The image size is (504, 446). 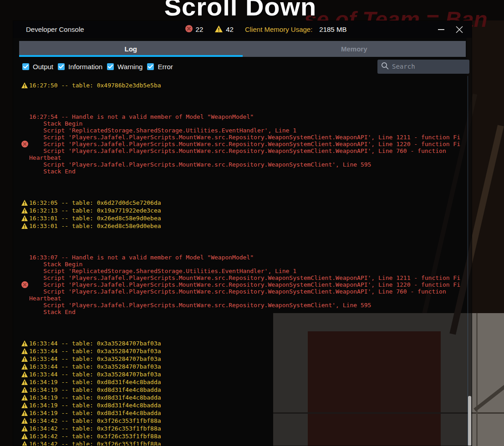 I want to click on minimize-button, so click(x=441, y=30).